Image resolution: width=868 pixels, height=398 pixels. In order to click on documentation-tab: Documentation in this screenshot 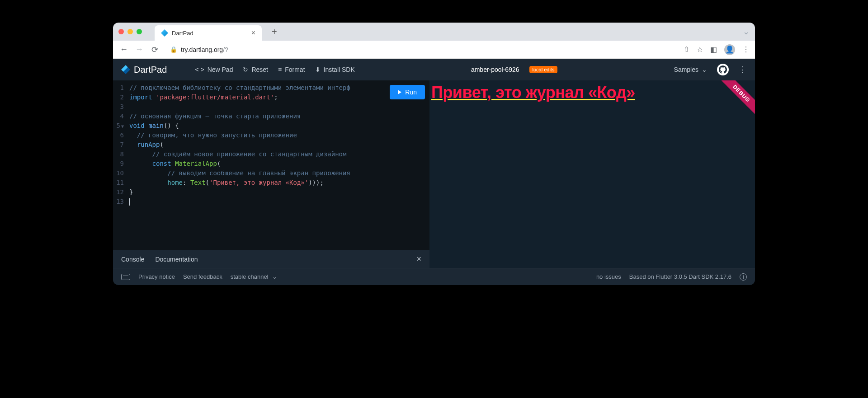, I will do `click(176, 259)`.